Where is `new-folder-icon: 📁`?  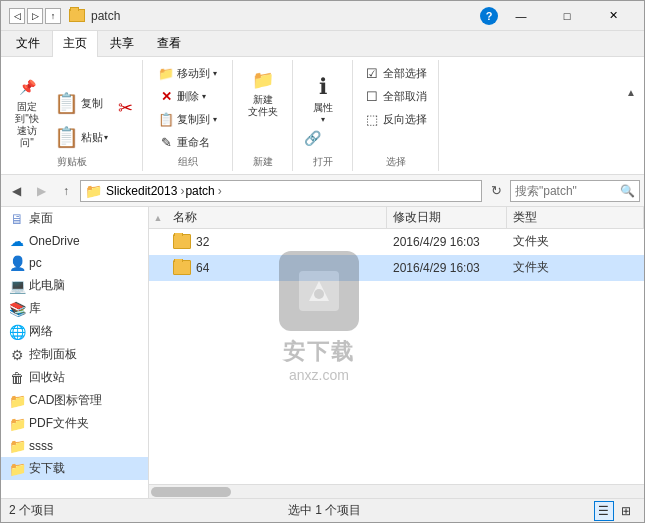 new-folder-icon: 📁 is located at coordinates (263, 80).